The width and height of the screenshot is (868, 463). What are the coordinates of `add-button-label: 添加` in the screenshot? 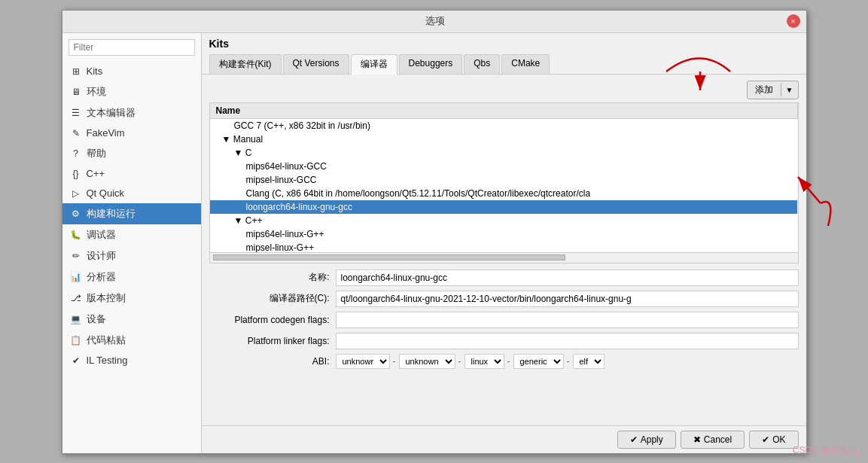 It's located at (764, 90).